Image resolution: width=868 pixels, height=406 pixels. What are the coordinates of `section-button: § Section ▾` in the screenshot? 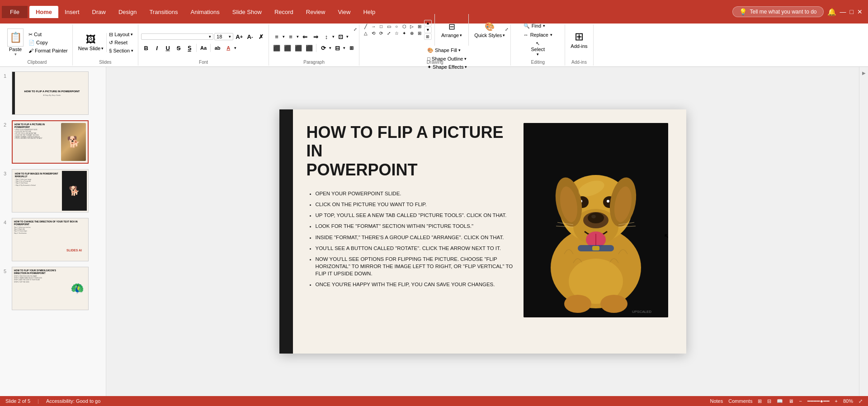 It's located at (121, 51).